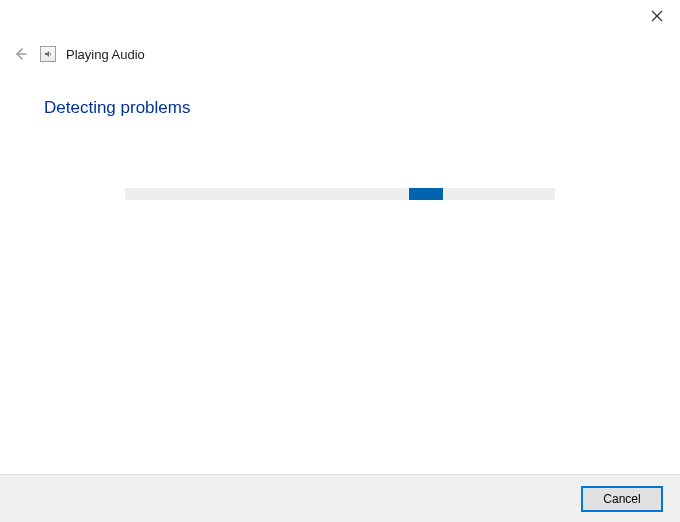 This screenshot has width=680, height=522. What do you see at coordinates (20, 54) in the screenshot?
I see `back-button` at bounding box center [20, 54].